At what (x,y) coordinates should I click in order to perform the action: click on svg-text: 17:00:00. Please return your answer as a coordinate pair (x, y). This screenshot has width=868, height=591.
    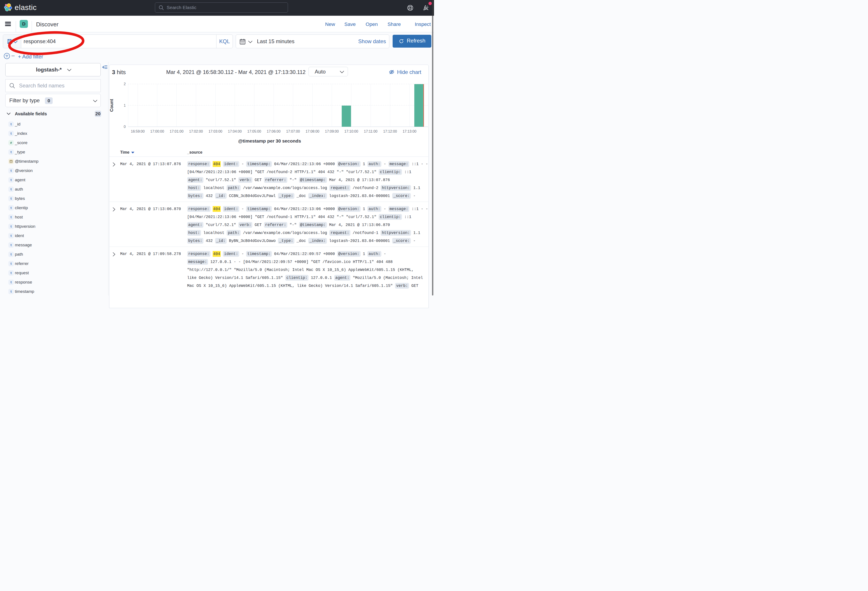
    Looking at the image, I should click on (157, 131).